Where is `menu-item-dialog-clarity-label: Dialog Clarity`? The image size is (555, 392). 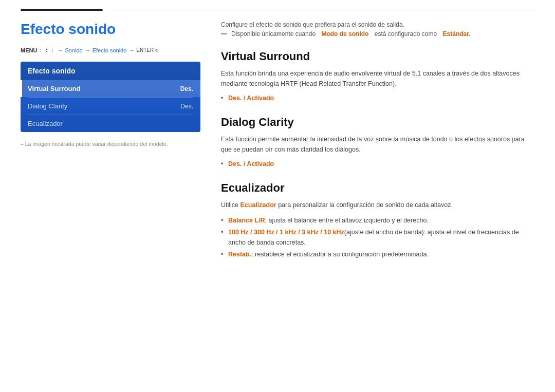 menu-item-dialog-clarity-label: Dialog Clarity is located at coordinates (47, 106).